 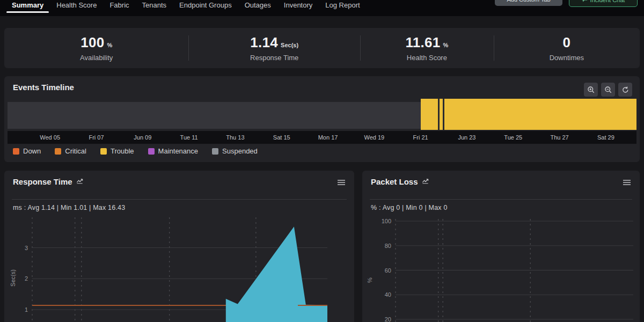 What do you see at coordinates (606, 137) in the screenshot?
I see `date-tick: Sat 29` at bounding box center [606, 137].